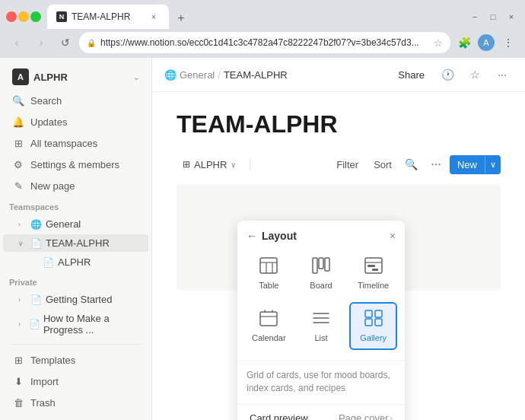  What do you see at coordinates (339, 75) in the screenshot?
I see `breadcrumb-bar: 🌐 General / TEAM-ALPHR Share 🕐 ☆ ···` at bounding box center [339, 75].